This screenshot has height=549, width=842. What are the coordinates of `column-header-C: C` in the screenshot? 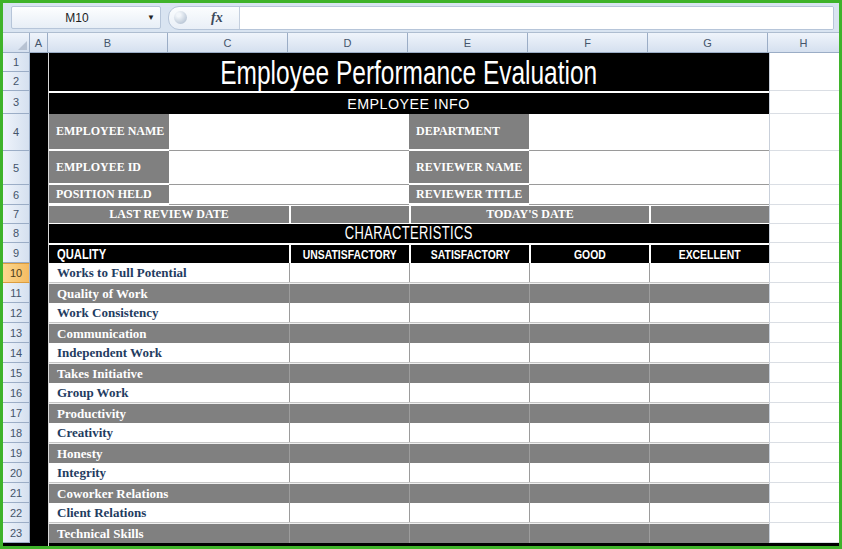 It's located at (228, 43).